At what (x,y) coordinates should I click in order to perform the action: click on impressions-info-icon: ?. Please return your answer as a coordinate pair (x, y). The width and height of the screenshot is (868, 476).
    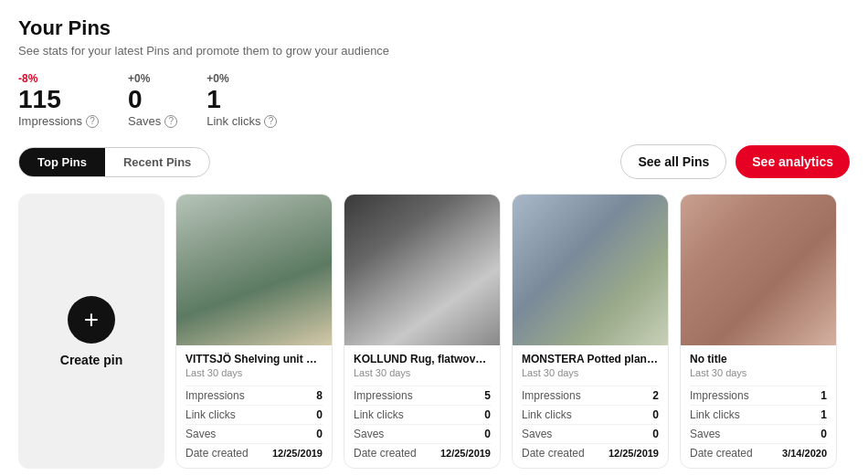
    Looking at the image, I should click on (92, 122).